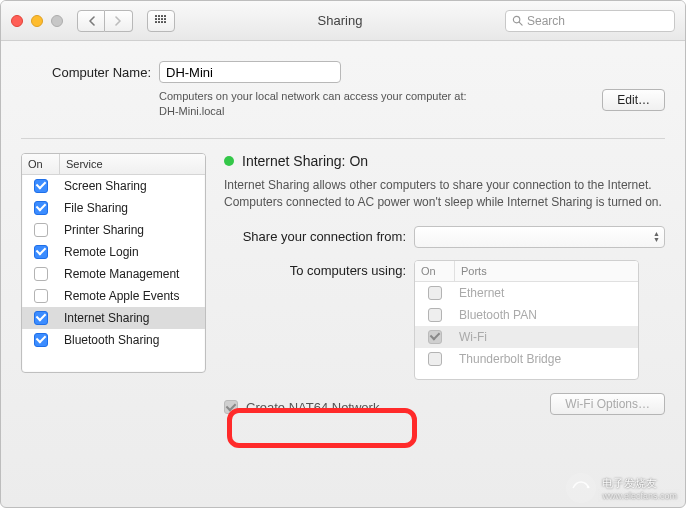 The image size is (686, 508). What do you see at coordinates (114, 274) in the screenshot?
I see `service-row: Remote Management` at bounding box center [114, 274].